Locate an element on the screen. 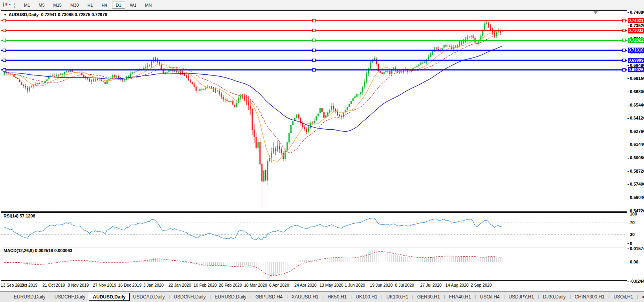 This screenshot has height=302, width=644. chart-ohlc-values: 0.72941 0.73085 0.72875 0.72976 is located at coordinates (74, 15).